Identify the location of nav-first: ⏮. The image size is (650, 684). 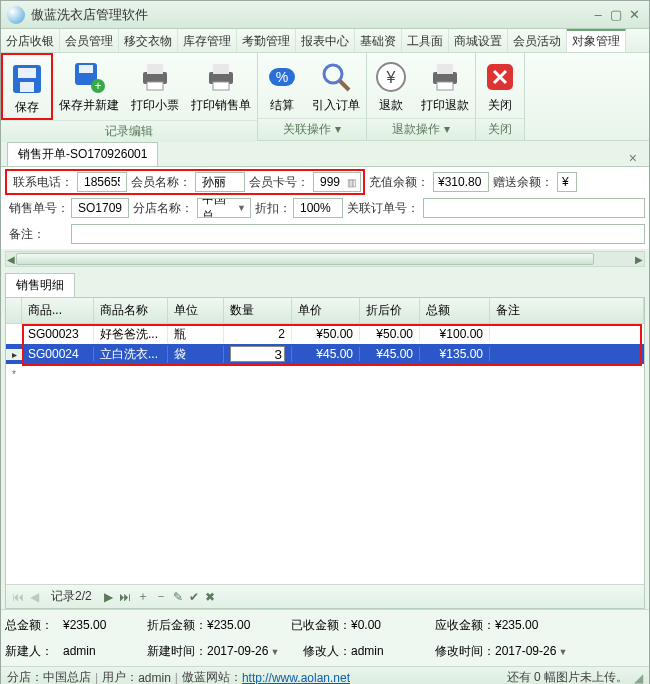
(18, 597).